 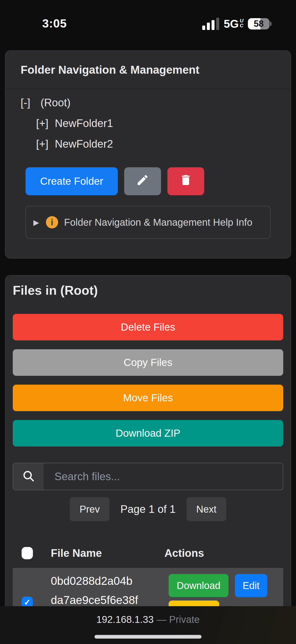 I want to click on tree-node-label: NewFolder1, so click(x=84, y=124).